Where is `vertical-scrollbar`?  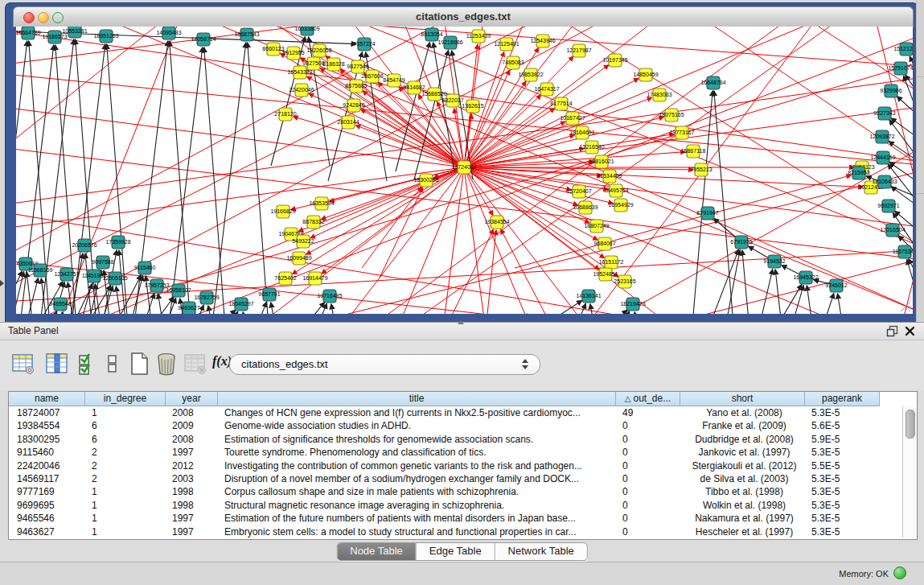 vertical-scrollbar is located at coordinates (910, 472).